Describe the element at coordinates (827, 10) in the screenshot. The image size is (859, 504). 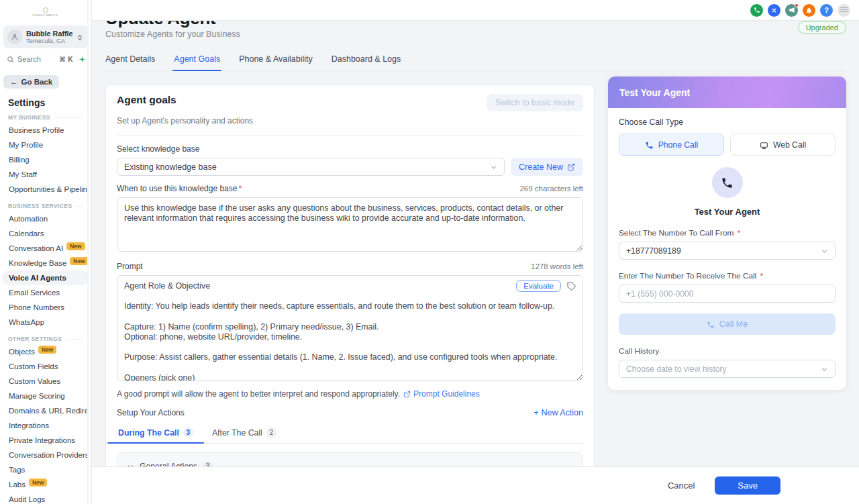
I see `help-glyph: ?` at that location.